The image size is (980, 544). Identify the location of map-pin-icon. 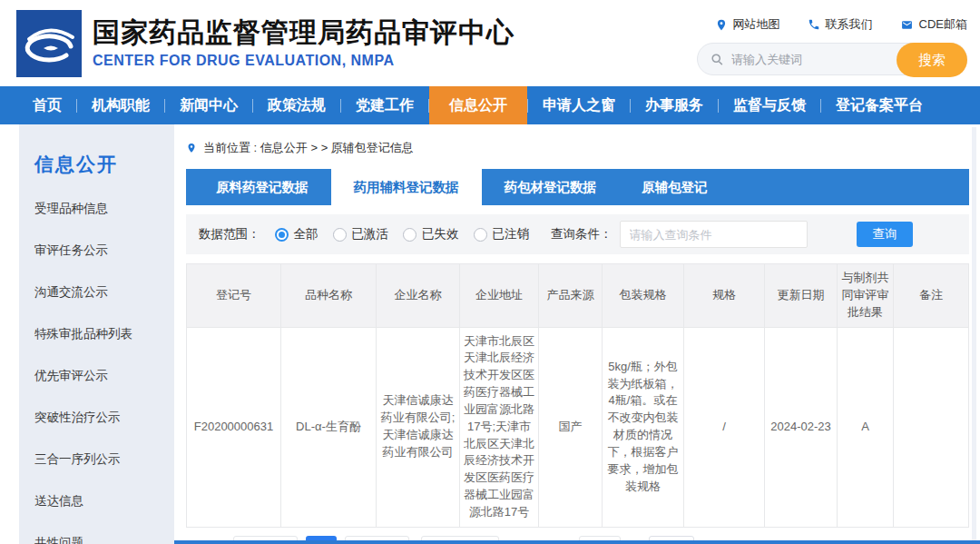
(721, 25).